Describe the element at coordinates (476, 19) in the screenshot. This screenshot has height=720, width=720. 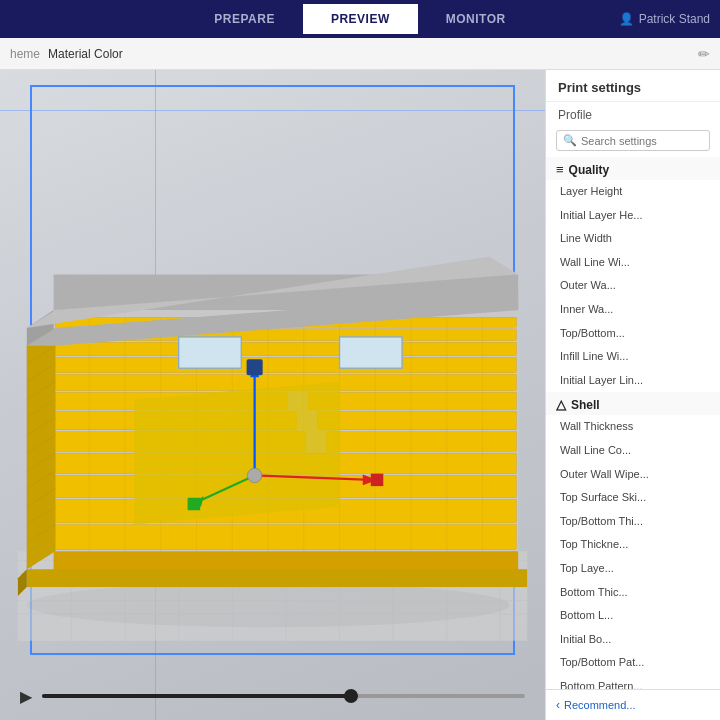
I see `tab-monitor: MONITOR` at that location.